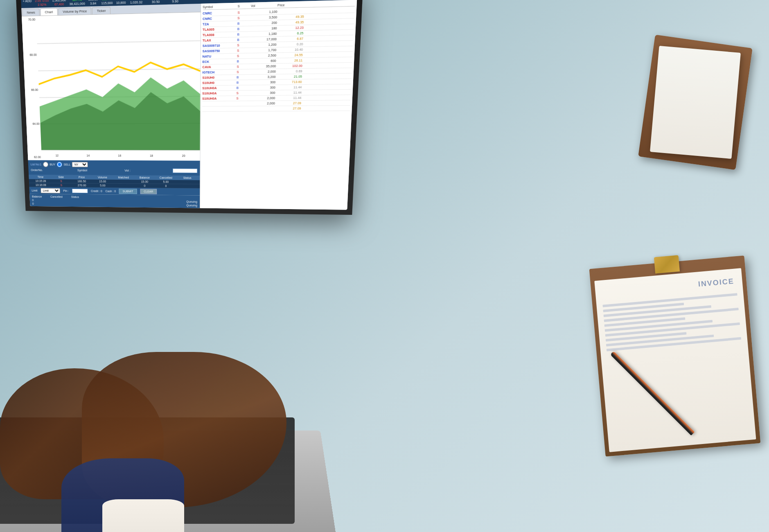 The height and width of the screenshot is (532, 769). I want to click on sell-radio, so click(60, 165).